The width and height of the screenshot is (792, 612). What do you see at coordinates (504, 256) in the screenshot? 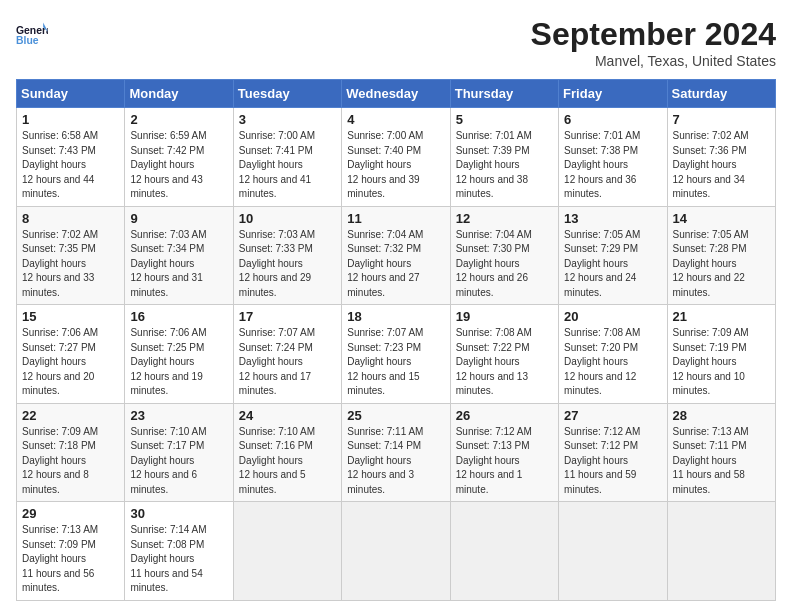
I see `calendar-cell: 12Sunrise: 7:04 AMSunset: 7:30 PMDayligh…` at bounding box center [504, 256].